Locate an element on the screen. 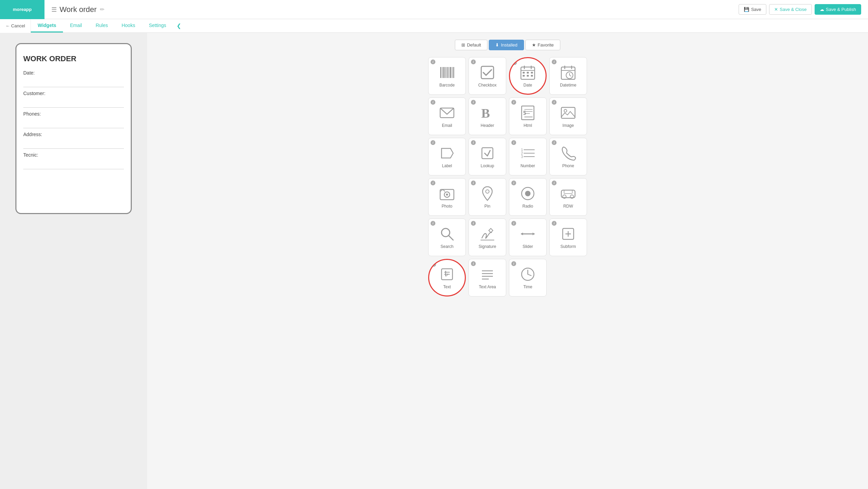 This screenshot has width=868, height=489. nav-chevron-icon: ❮ is located at coordinates (179, 26).